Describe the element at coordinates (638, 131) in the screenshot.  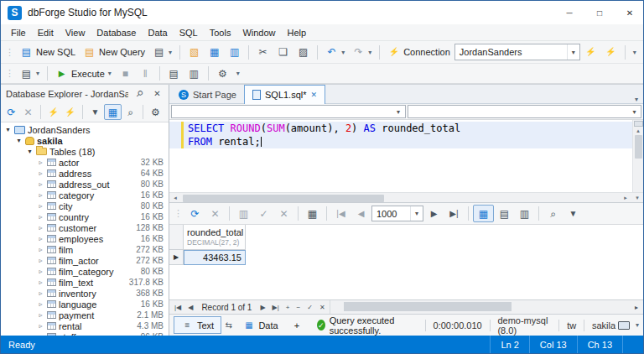
I see `scroll-up-icon: ▴` at that location.